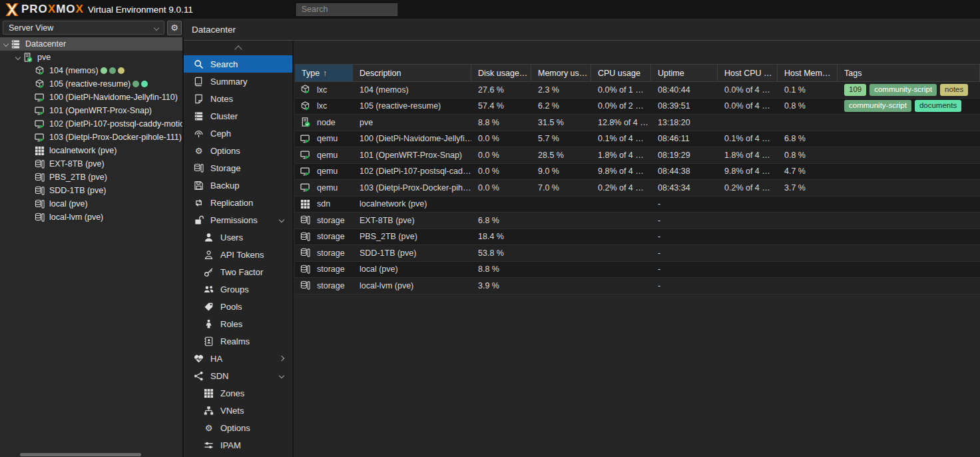 The image size is (980, 457). What do you see at coordinates (412, 270) in the screenshot?
I see `cell: local (pve)` at bounding box center [412, 270].